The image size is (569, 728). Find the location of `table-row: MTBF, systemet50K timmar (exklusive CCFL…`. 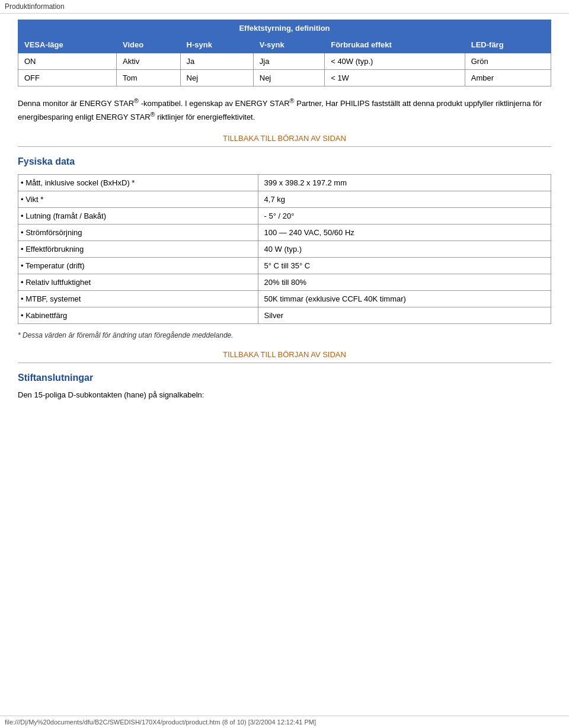

table-row: MTBF, systemet50K timmar (exklusive CCFL… is located at coordinates (284, 299).